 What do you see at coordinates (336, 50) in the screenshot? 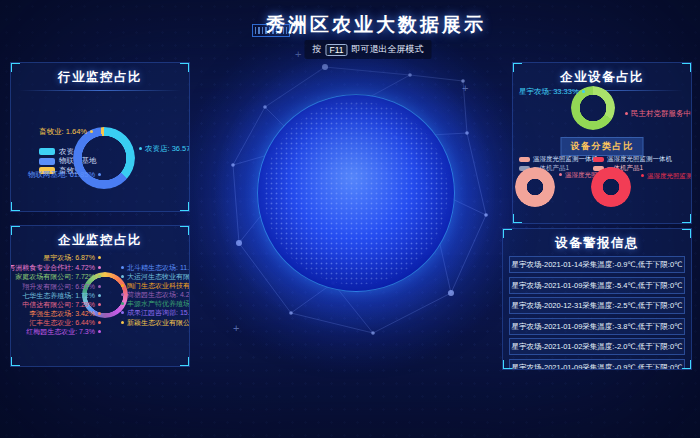
I see `f11-key-badge: F11` at bounding box center [336, 50].